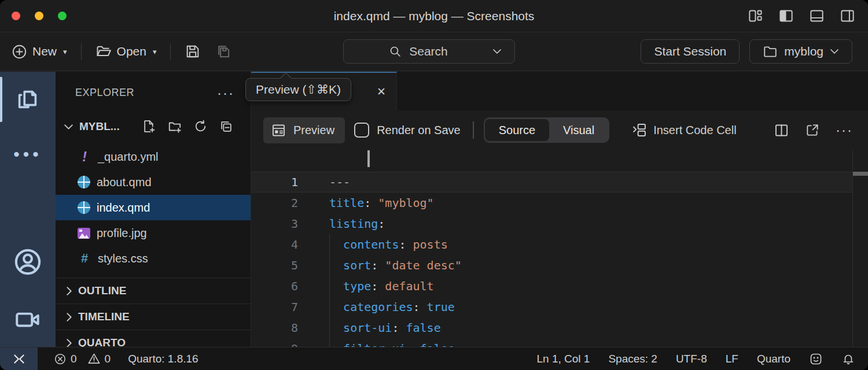 The image size is (868, 370). I want to click on refresh-icon, so click(200, 126).